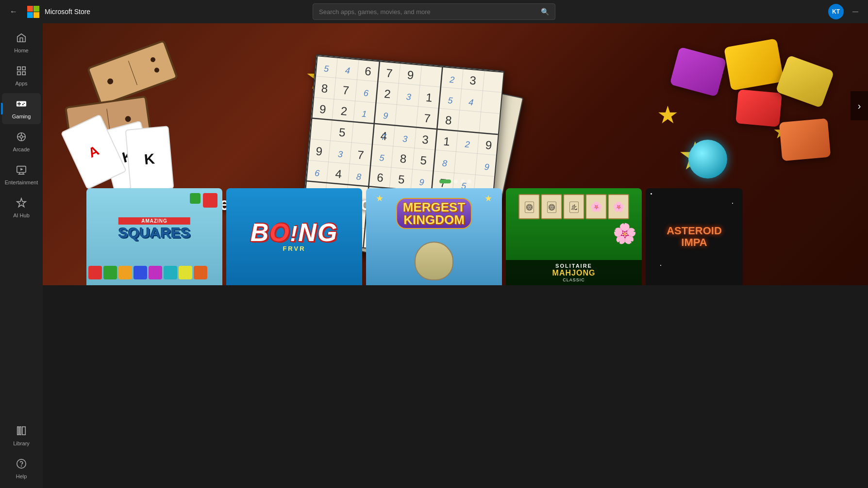  I want to click on sidebar-item-home-label: Home, so click(21, 50).